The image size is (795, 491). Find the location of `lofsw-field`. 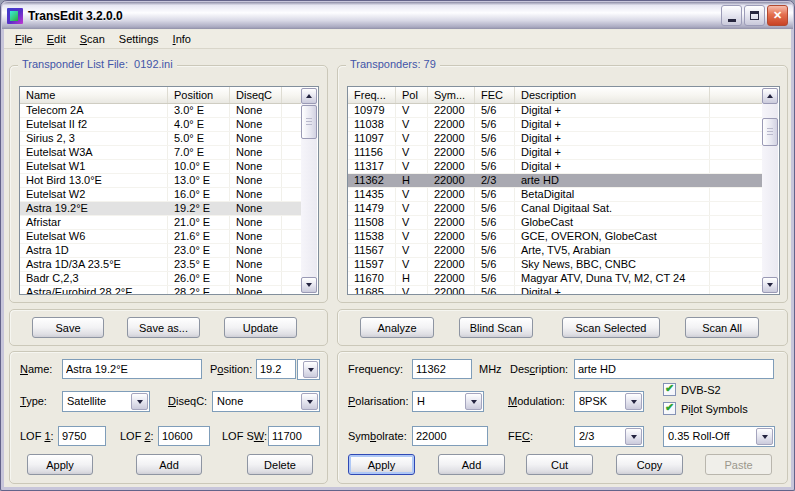

lofsw-field is located at coordinates (294, 436).